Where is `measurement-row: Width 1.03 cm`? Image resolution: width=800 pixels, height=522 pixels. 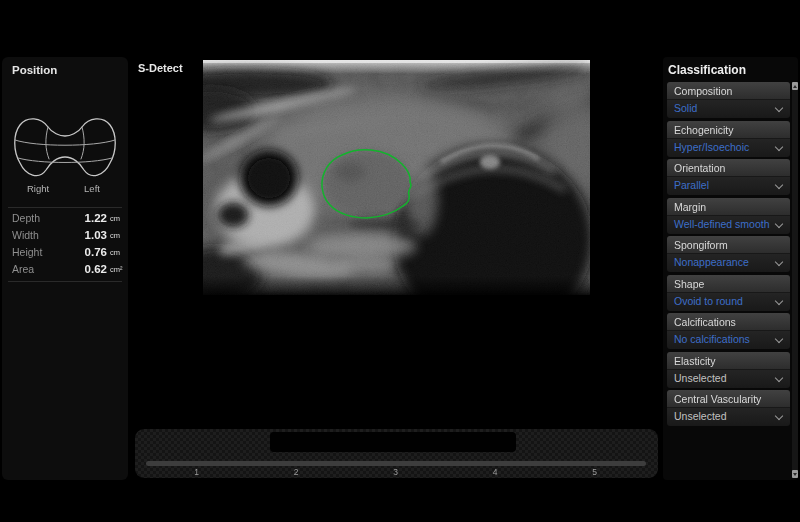
measurement-row: Width 1.03 cm is located at coordinates (65, 234).